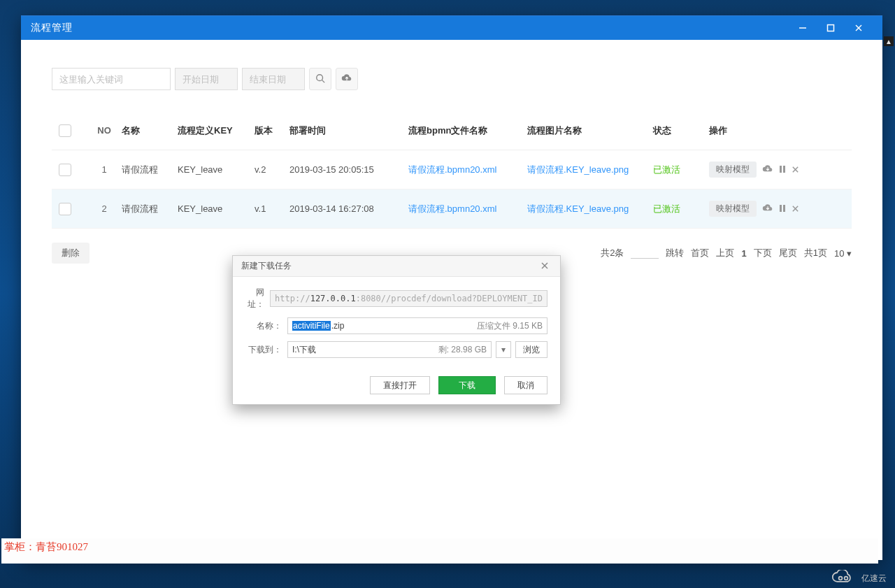  I want to click on pager-size-select: 10 ▾, so click(843, 253).